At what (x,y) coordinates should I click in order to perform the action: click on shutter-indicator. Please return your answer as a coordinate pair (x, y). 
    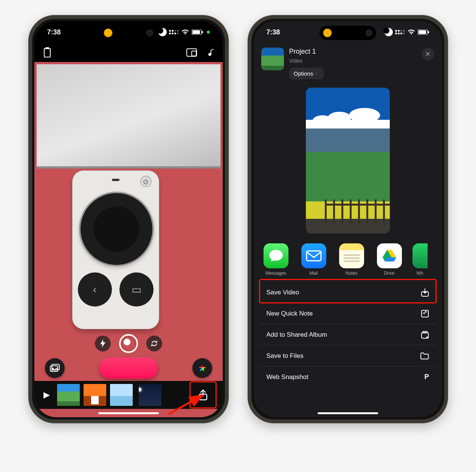
    Looking at the image, I should click on (129, 344).